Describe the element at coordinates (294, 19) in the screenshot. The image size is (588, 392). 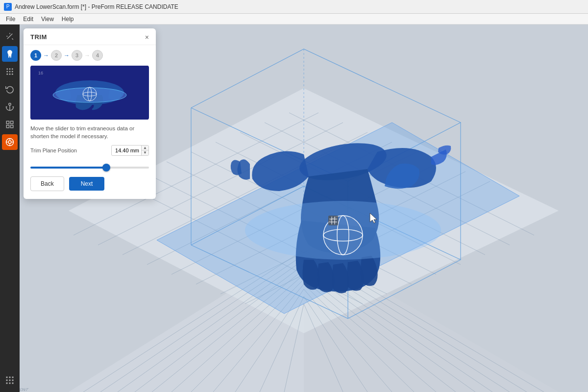
I see `menu-bar: File Edit View Help` at that location.